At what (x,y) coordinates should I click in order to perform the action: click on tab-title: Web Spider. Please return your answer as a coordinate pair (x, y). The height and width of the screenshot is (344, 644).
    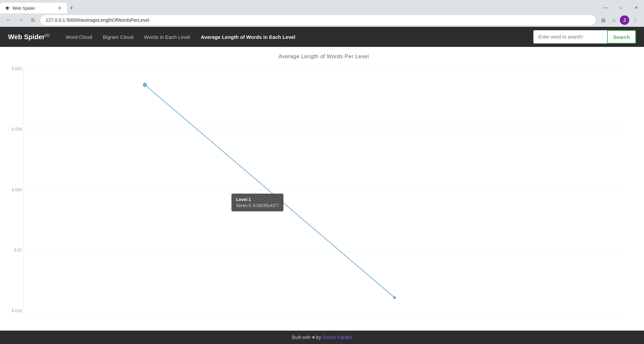
    Looking at the image, I should click on (24, 8).